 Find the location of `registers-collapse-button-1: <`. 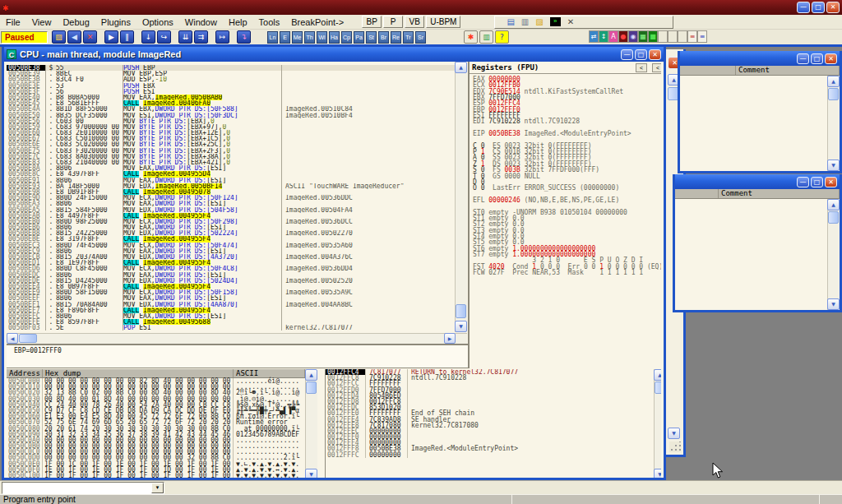

registers-collapse-button-1: < is located at coordinates (641, 67).